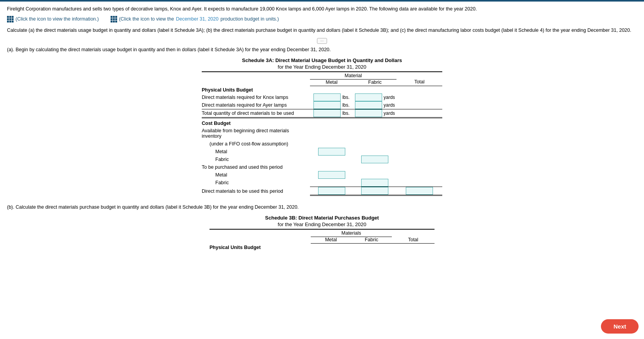 This screenshot has height=339, width=644. What do you see at coordinates (256, 175) in the screenshot?
I see `metal-purchase-label: Metal` at bounding box center [256, 175].